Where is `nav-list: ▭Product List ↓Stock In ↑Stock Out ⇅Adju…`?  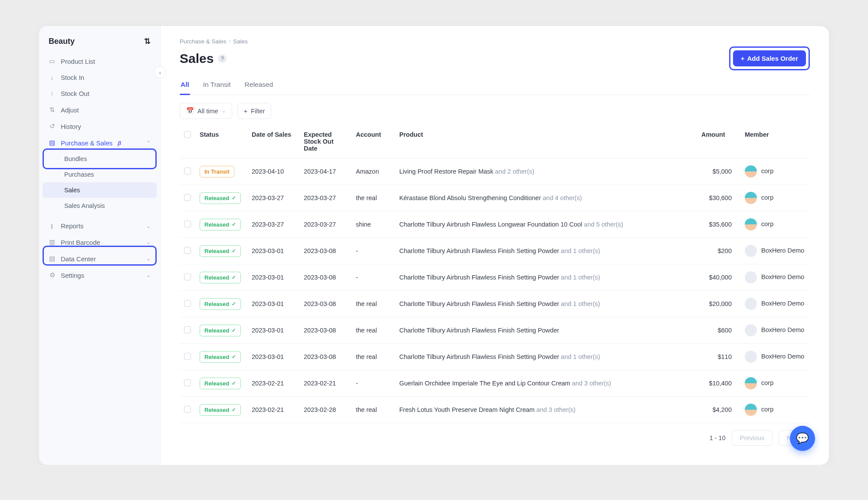
nav-list: ▭Product List ↓Stock In ↑Stock Out ⇅Adju… is located at coordinates (100, 168).